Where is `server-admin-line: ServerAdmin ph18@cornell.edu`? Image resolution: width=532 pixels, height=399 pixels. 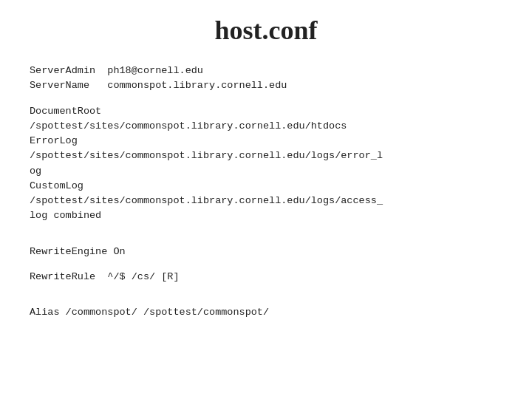
server-admin-line: ServerAdmin ph18@cornell.edu is located at coordinates (266, 71).